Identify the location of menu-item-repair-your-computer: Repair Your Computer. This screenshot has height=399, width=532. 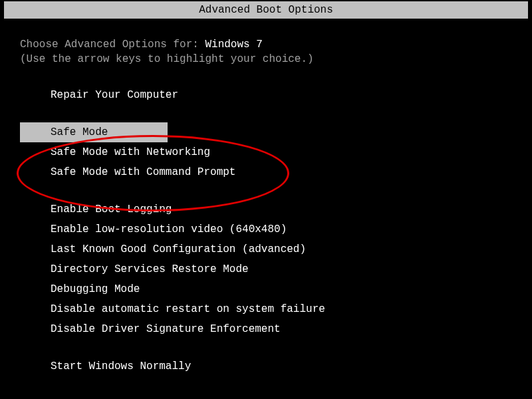
(266, 95).